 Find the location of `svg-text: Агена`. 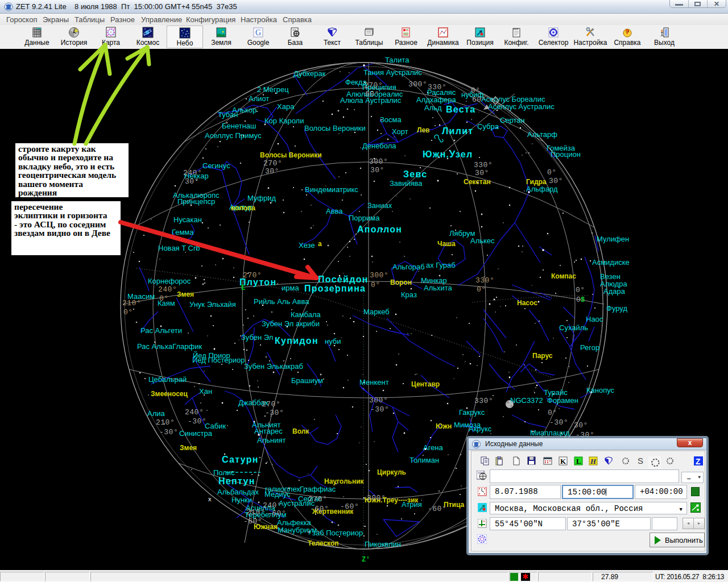

svg-text: Агена is located at coordinates (433, 448).